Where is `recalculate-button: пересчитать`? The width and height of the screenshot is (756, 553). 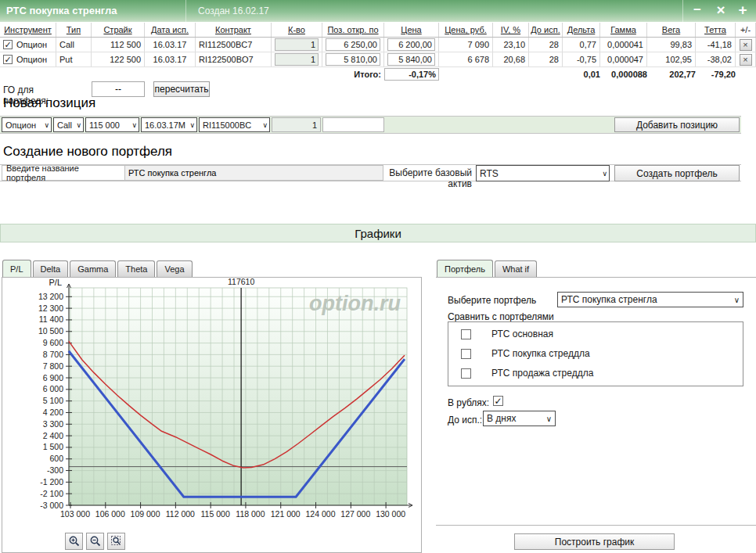 recalculate-button: пересчитать is located at coordinates (182, 89).